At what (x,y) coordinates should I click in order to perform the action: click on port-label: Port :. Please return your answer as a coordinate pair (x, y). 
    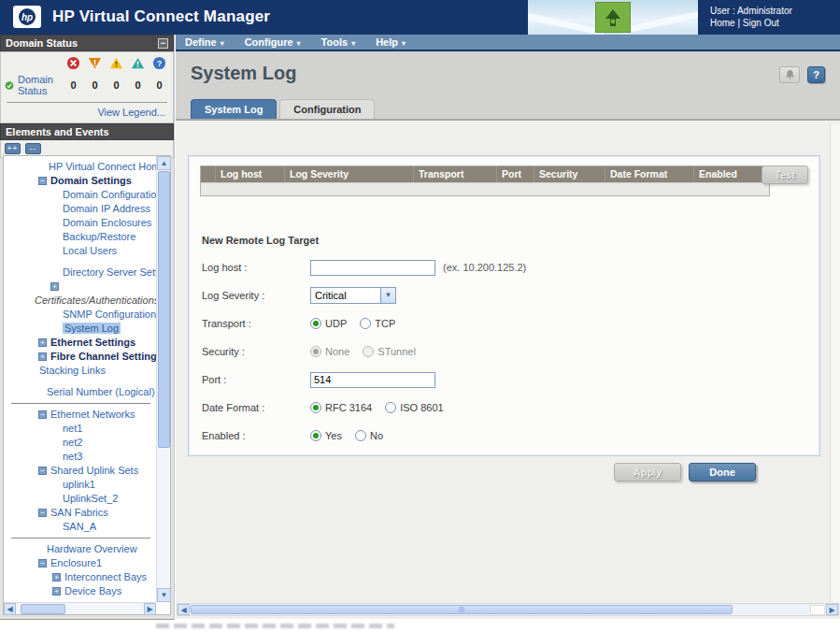
    Looking at the image, I should click on (256, 380).